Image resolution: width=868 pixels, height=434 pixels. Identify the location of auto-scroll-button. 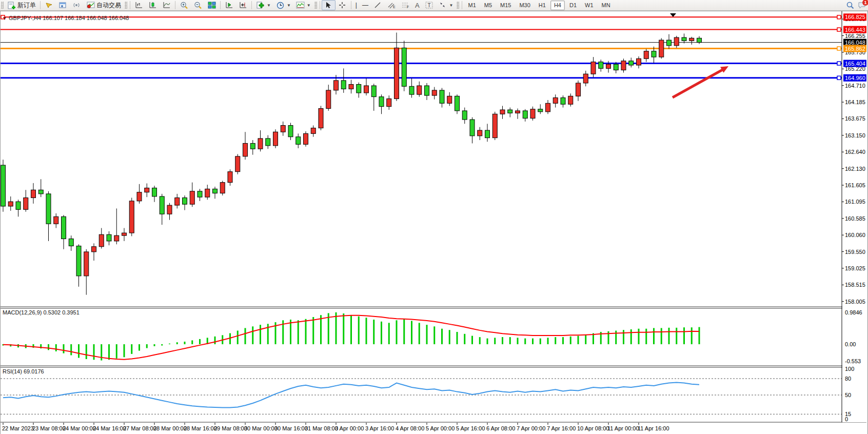
(229, 5).